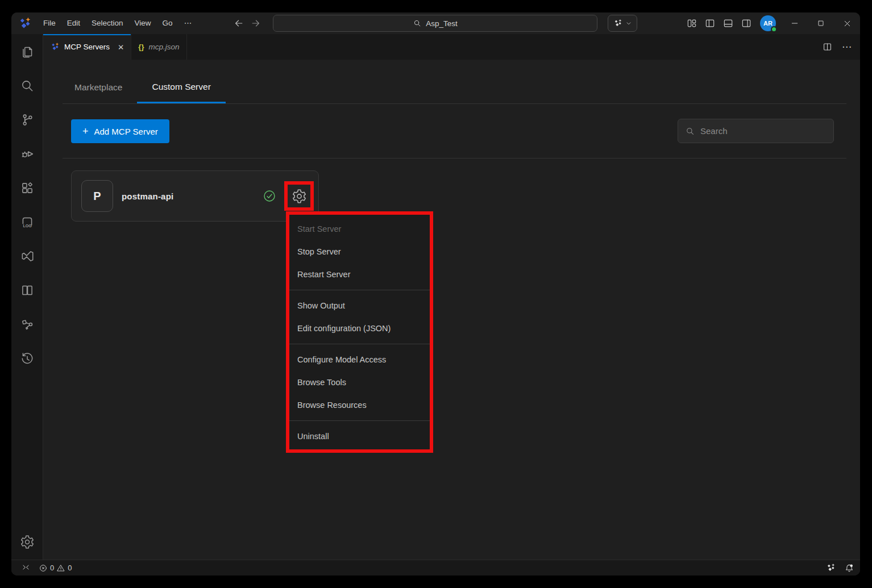  Describe the element at coordinates (359, 252) in the screenshot. I see `menu-item-stop-server: Stop Server` at that location.